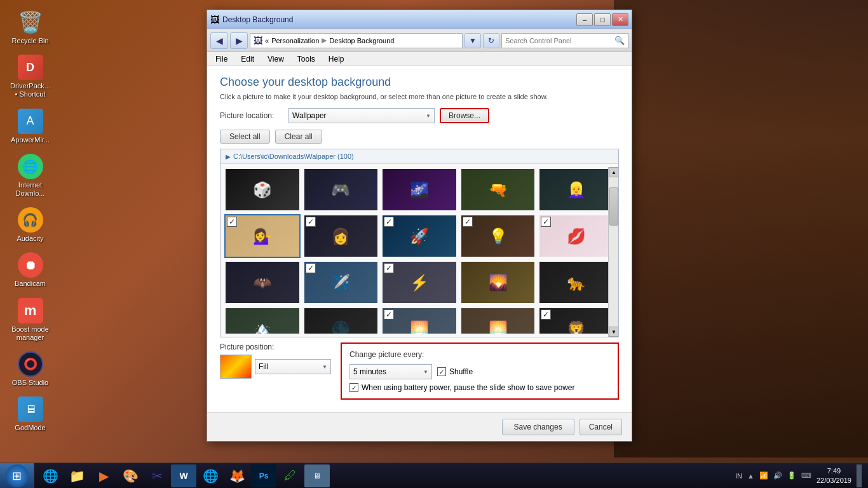  I want to click on taskbar-media: ▶, so click(104, 476).